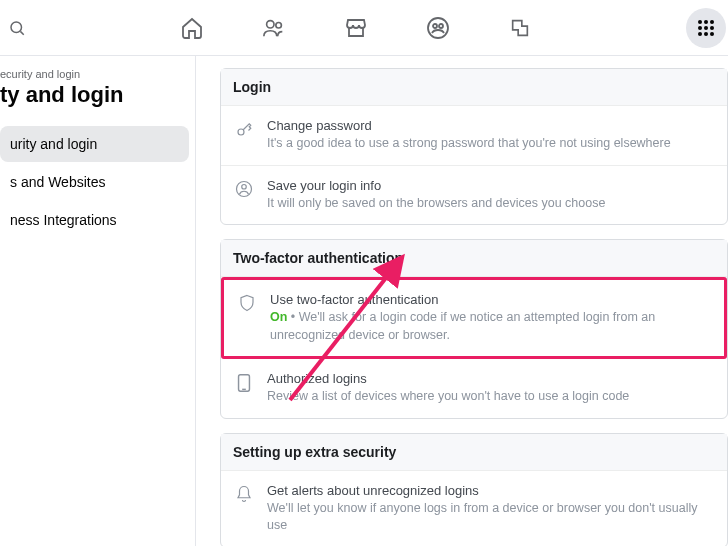 The image size is (728, 546). Describe the element at coordinates (474, 318) in the screenshot. I see `use-twofa-row: Use two-factor authentication On • We'll…` at that location.